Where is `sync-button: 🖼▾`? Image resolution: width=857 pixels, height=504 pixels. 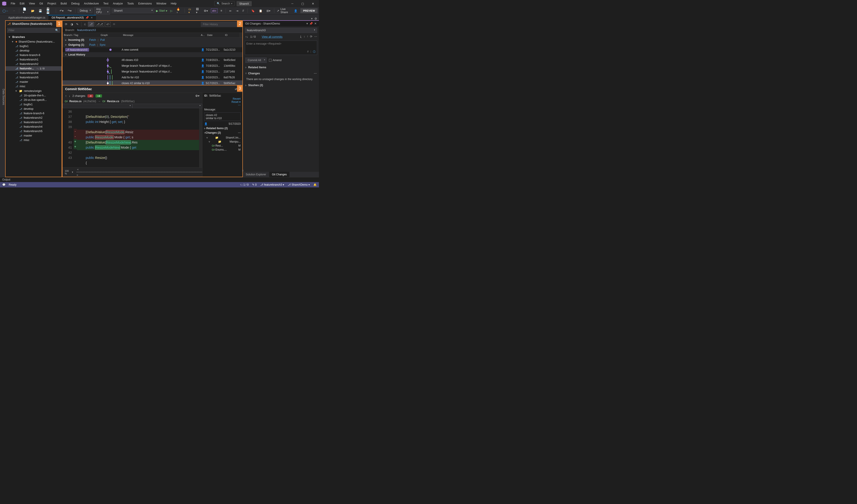 sync-button: 🖼▾ is located at coordinates (198, 11).